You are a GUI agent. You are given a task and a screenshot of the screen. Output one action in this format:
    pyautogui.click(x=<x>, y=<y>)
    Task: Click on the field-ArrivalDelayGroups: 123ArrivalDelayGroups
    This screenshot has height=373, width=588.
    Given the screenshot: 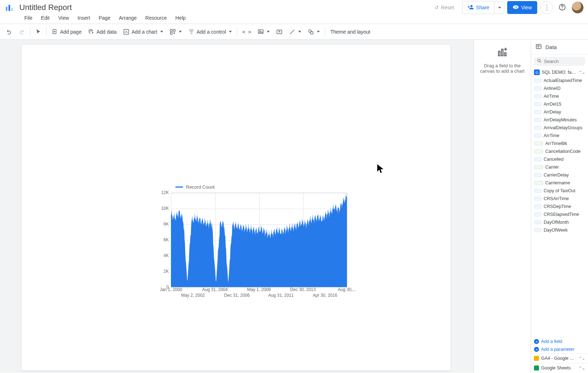 What is the action you would take?
    pyautogui.click(x=559, y=128)
    